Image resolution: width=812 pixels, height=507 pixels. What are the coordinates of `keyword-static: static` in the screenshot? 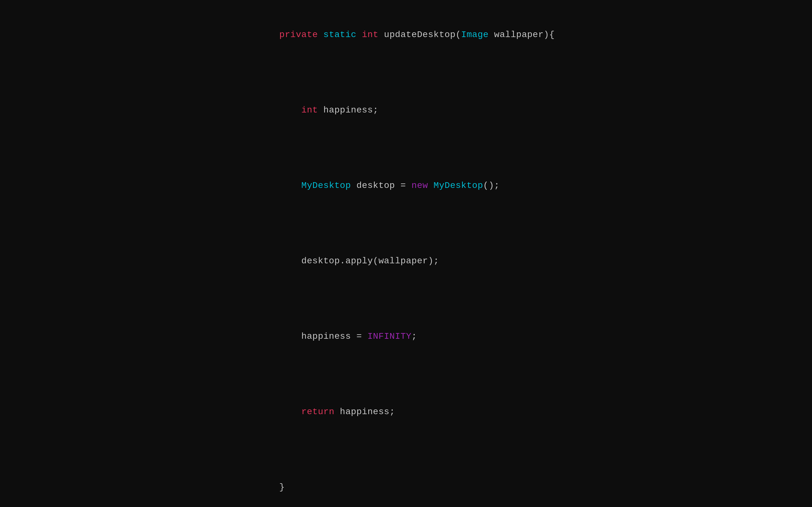 It's located at (340, 35).